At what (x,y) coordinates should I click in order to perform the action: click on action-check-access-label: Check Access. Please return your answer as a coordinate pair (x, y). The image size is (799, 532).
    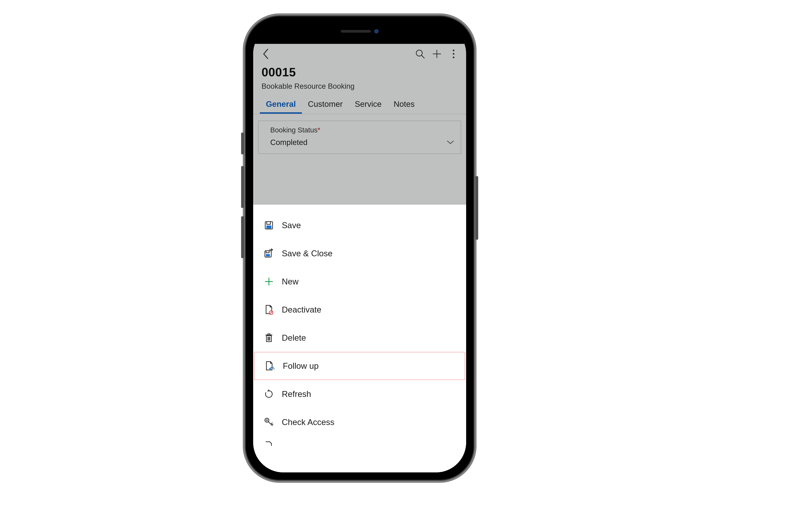
    Looking at the image, I should click on (369, 422).